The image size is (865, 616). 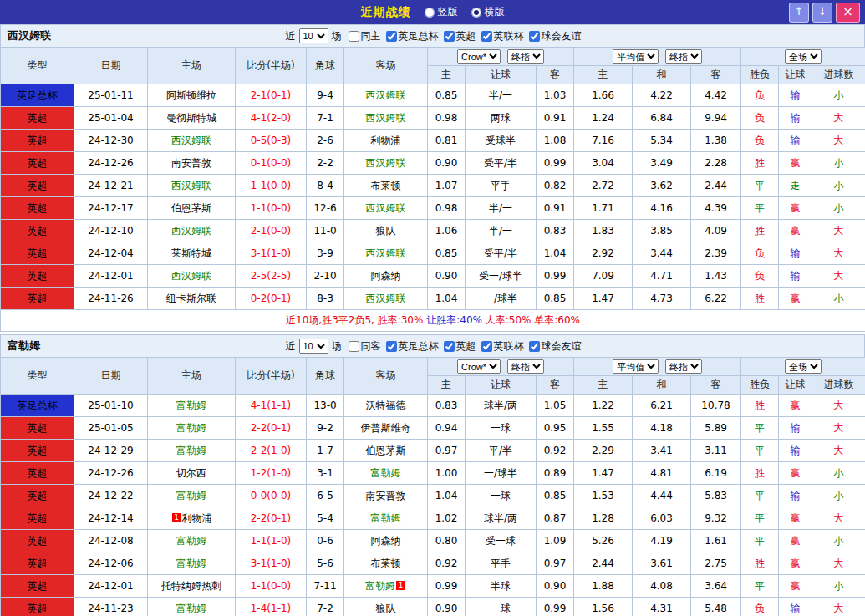 What do you see at coordinates (501, 186) in the screenshot?
I see `asian-handicap-cell: 平手` at bounding box center [501, 186].